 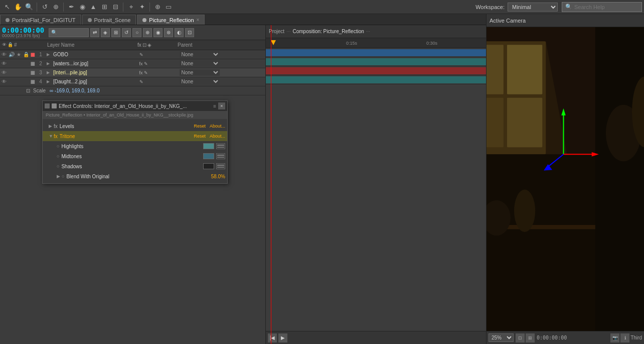 I want to click on shape-tool-icon: ◉, so click(x=82, y=7).